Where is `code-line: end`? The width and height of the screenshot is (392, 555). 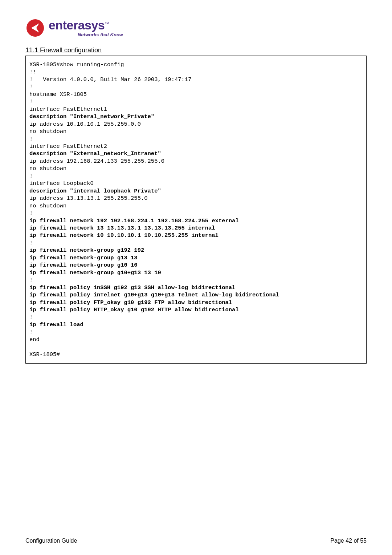
code-line: end is located at coordinates (34, 340).